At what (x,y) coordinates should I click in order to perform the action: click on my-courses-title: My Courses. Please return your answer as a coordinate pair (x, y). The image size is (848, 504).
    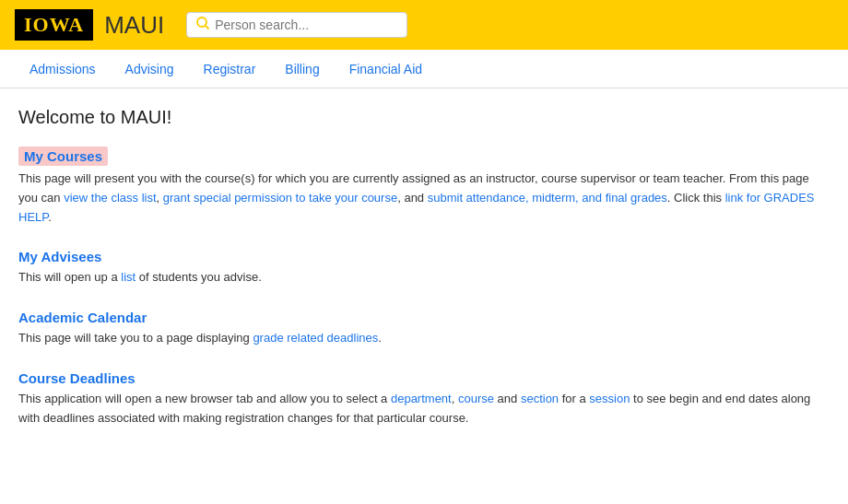
    Looking at the image, I should click on (63, 157).